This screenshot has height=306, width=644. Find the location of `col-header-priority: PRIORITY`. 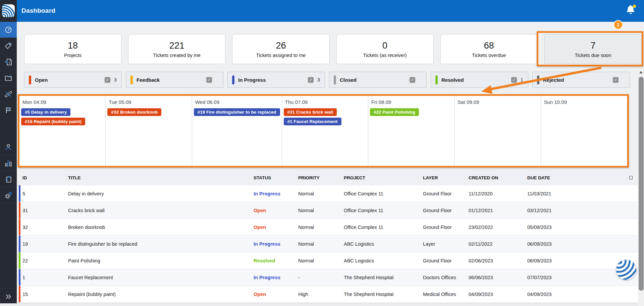

col-header-priority: PRIORITY is located at coordinates (317, 178).